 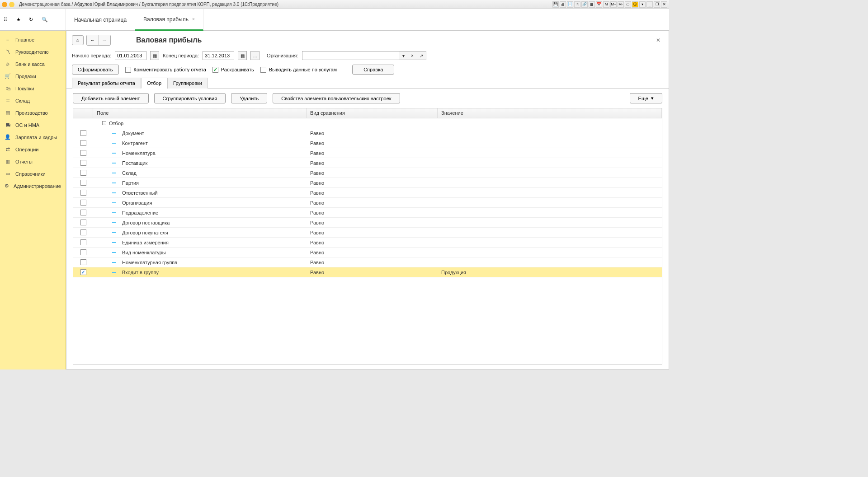 I want to click on more-button: Еще▾, so click(x=646, y=98).